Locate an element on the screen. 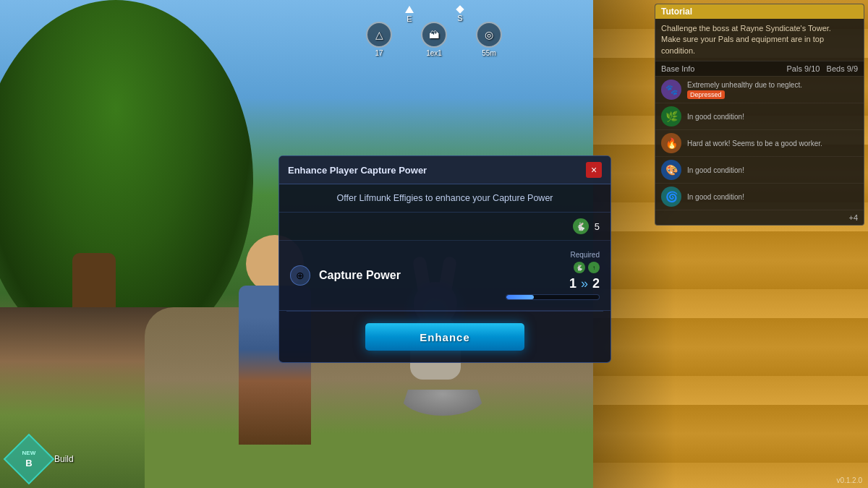 The width and height of the screenshot is (868, 488). player-character is located at coordinates (275, 329).